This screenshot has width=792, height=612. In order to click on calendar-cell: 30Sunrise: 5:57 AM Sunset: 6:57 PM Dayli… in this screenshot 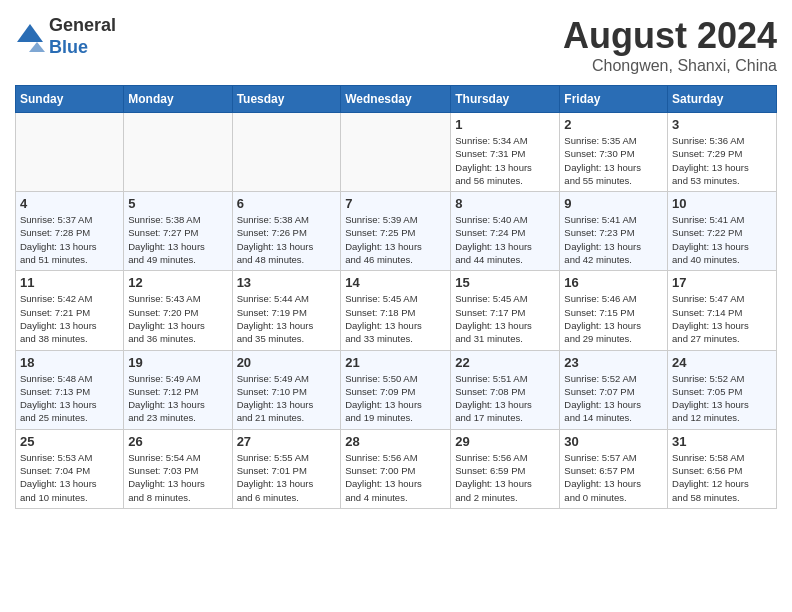, I will do `click(614, 468)`.